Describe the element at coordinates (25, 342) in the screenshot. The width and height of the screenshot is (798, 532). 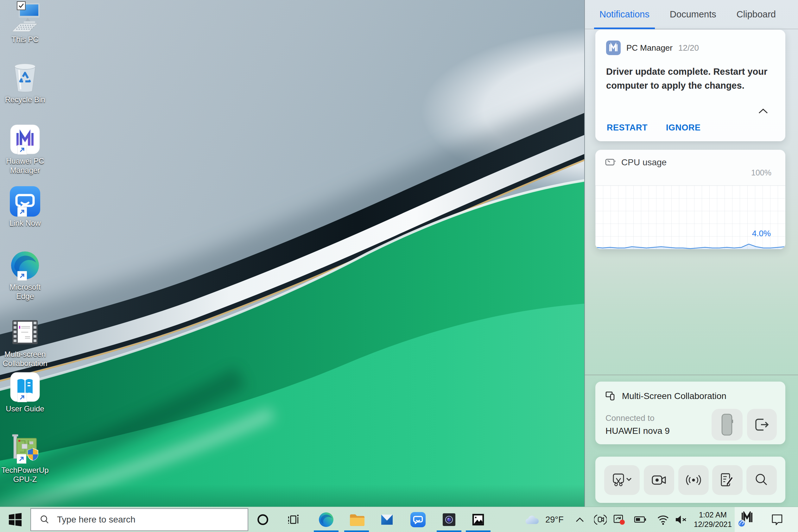
I see `desktop-icon-multi-screen-collaboration: Multi-screen Collaboration` at that location.